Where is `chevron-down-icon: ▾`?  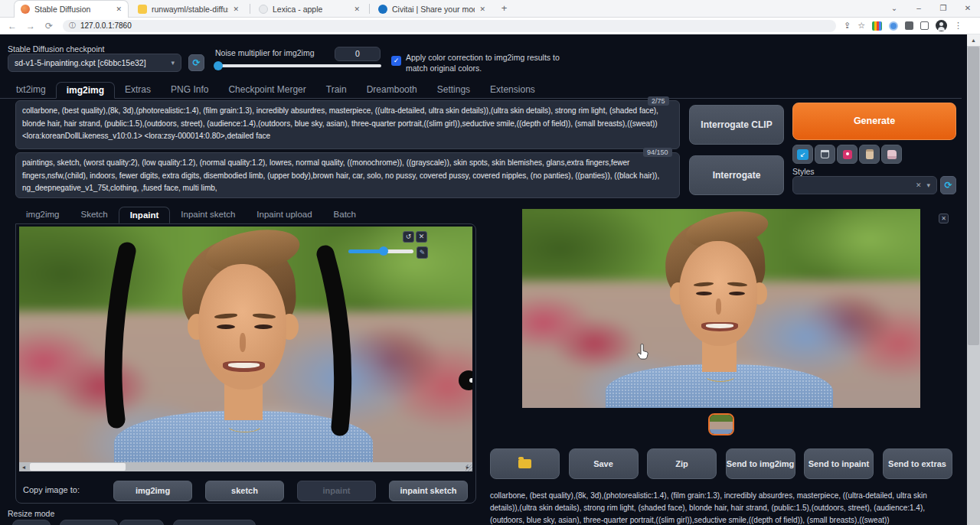 chevron-down-icon: ▾ is located at coordinates (173, 63).